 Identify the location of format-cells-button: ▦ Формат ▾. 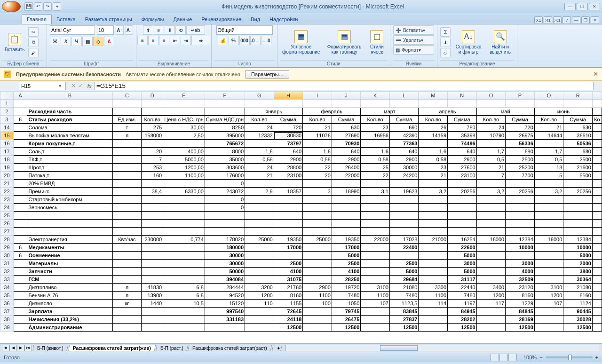
(414, 50).